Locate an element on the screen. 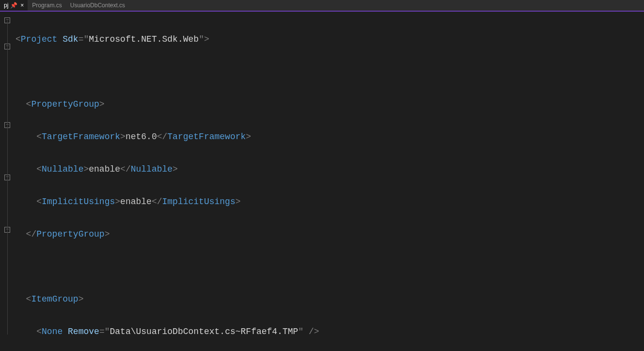 The image size is (644, 351). code-line: <Nullable>enable</Nullable> is located at coordinates (330, 170).